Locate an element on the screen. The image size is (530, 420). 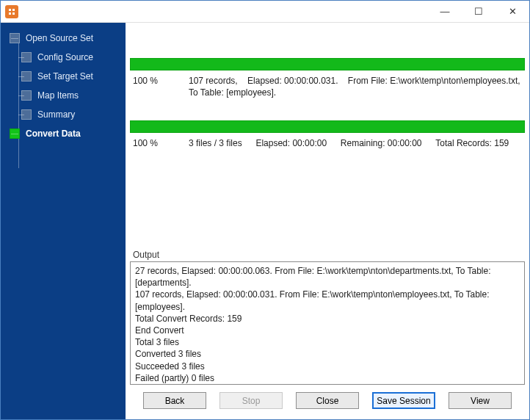
nav-label: Convert Data is located at coordinates (53, 134).